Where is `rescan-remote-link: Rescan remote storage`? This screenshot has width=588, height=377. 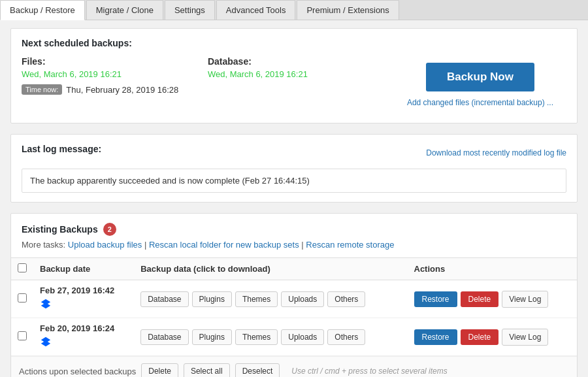 rescan-remote-link: Rescan remote storage is located at coordinates (350, 244).